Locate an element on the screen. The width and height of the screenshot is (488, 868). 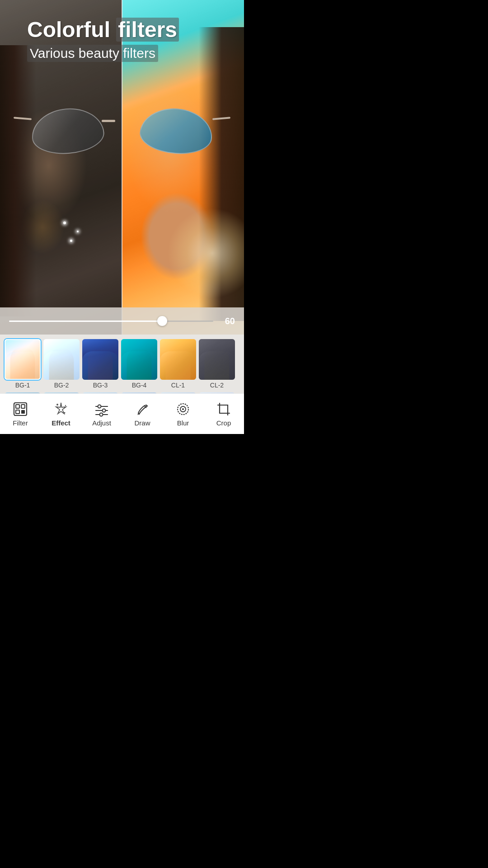
filter-icon is located at coordinates (20, 409).